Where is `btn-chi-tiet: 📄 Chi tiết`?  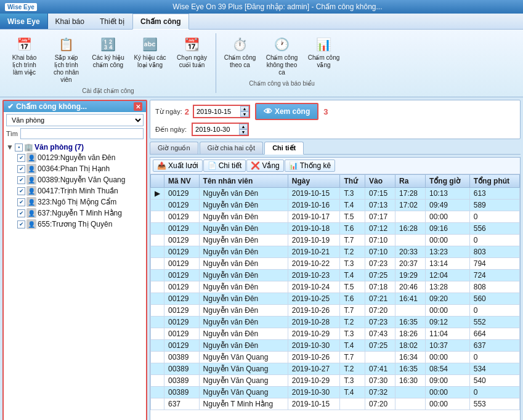 btn-chi-tiet: 📄 Chi tiết is located at coordinates (225, 166).